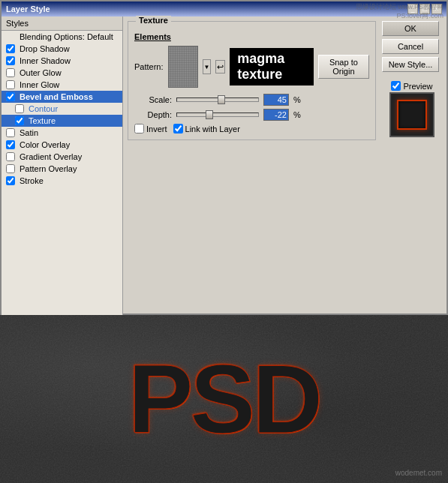  Describe the element at coordinates (252, 67) in the screenshot. I see `pattern-row: Pattern: ▼ ↩ magma texture Snap to Origi…` at that location.